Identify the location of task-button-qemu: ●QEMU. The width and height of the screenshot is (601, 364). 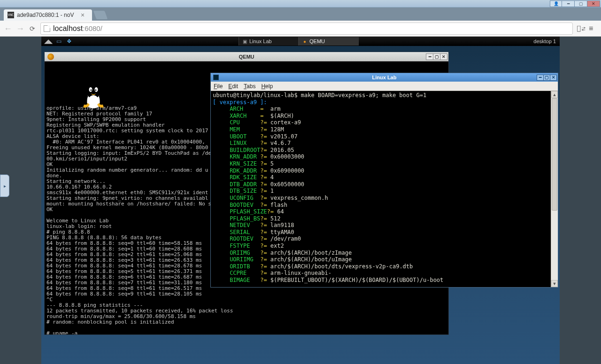
(329, 41).